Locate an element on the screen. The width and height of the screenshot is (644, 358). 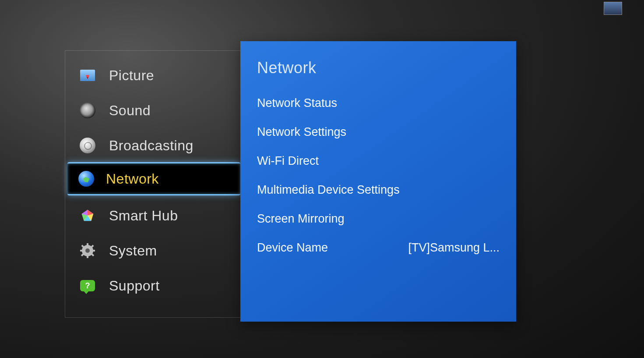
sidebar-item-label: Network is located at coordinates (132, 179).